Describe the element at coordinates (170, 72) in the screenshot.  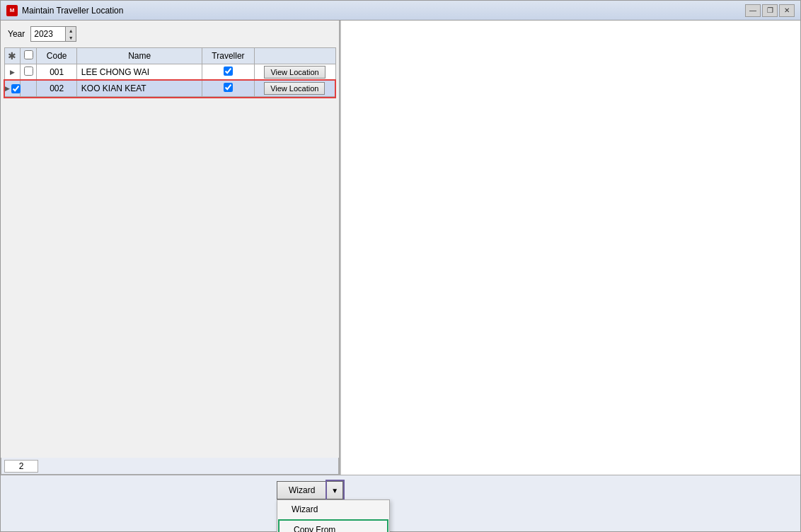
I see `table-row: ▶ 001 LEE CHONG WAI` at that location.